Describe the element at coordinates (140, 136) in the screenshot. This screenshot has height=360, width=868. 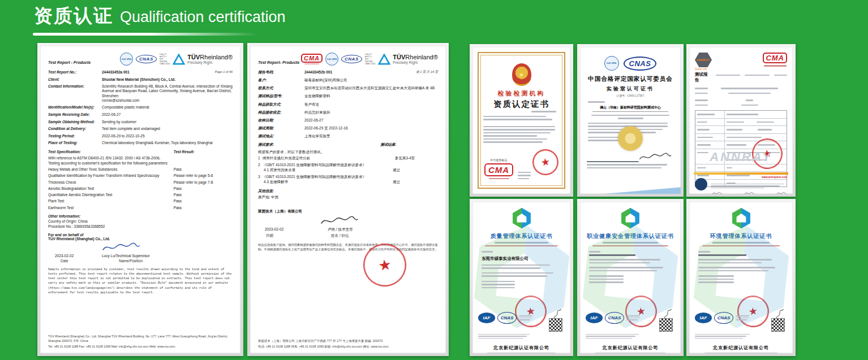
I see `report-field-row: Testing Period: 2022-06-29 to 2022-10-25` at that location.